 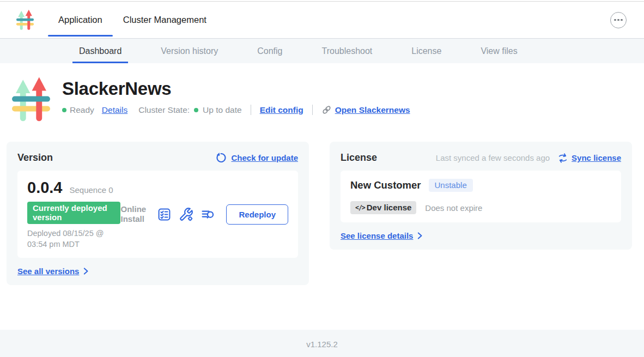 I want to click on sync-license-link: Sync license, so click(x=596, y=158).